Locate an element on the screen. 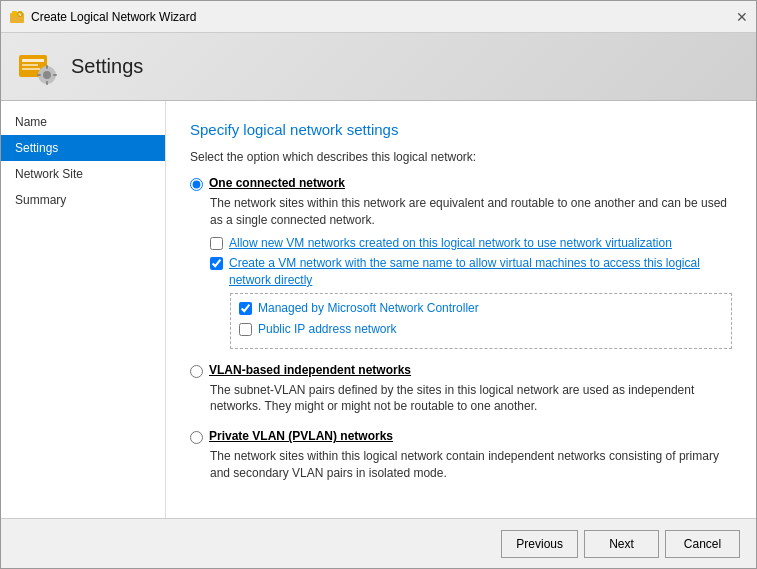 The width and height of the screenshot is (757, 569). radio-one-connected is located at coordinates (196, 184).